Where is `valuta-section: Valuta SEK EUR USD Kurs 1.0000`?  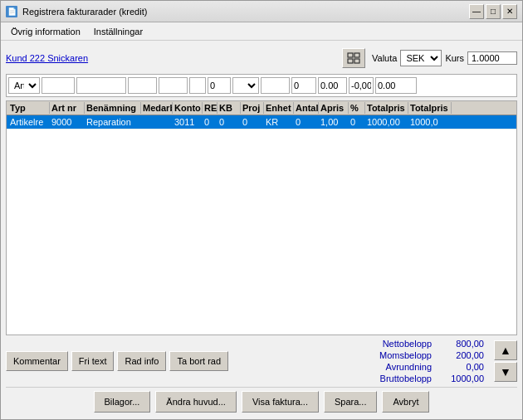
valuta-section: Valuta SEK EUR USD Kurs 1.0000 is located at coordinates (445, 58).